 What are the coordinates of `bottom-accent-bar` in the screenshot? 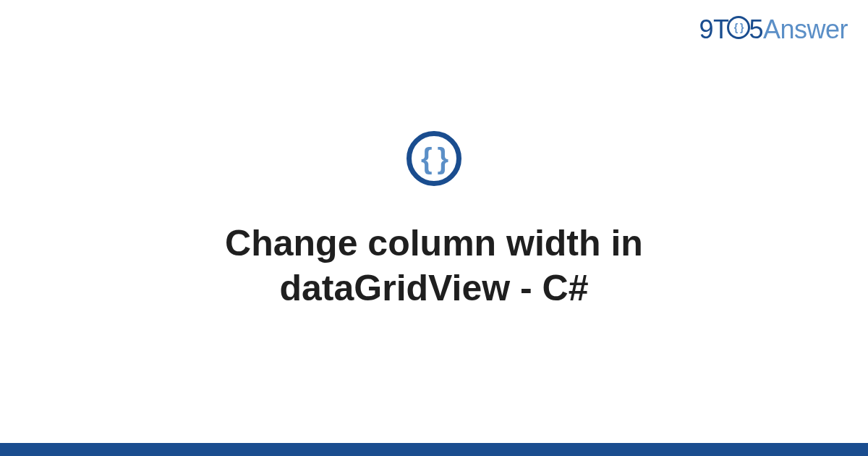 It's located at (434, 449).